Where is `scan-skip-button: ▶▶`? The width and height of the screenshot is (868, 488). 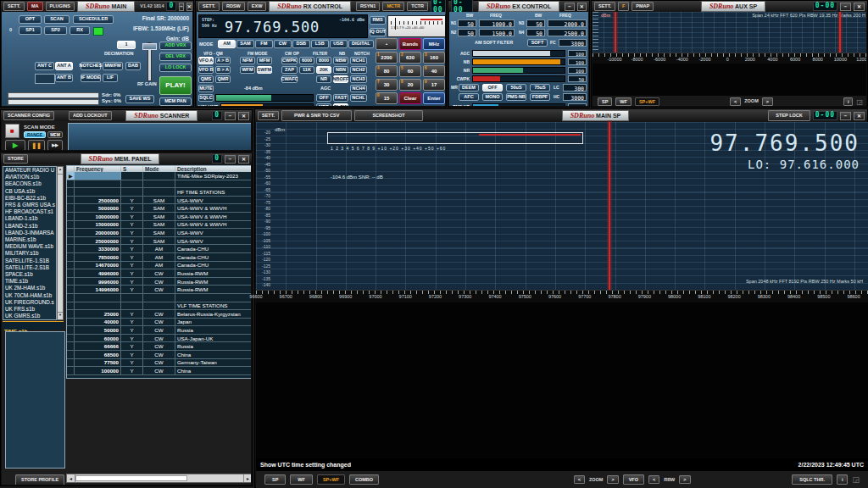 scan-skip-button: ▶▶ is located at coordinates (55, 145).